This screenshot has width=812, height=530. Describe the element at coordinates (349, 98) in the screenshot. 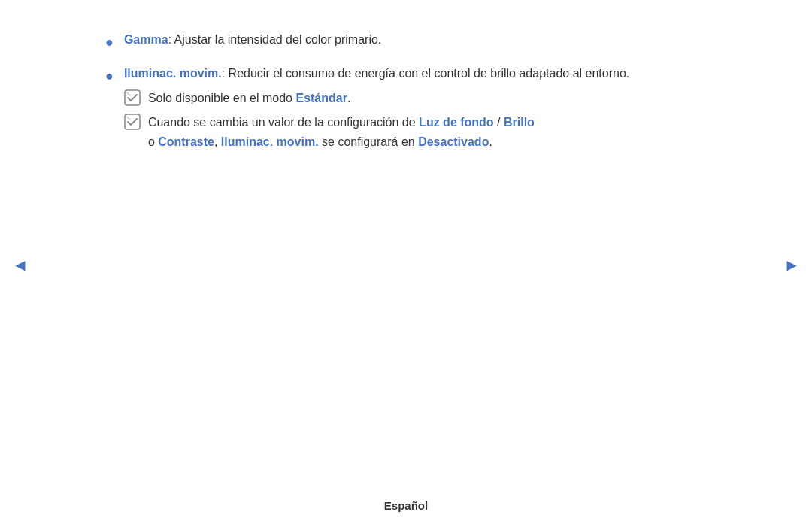

I see `note1-suffix: .` at that location.